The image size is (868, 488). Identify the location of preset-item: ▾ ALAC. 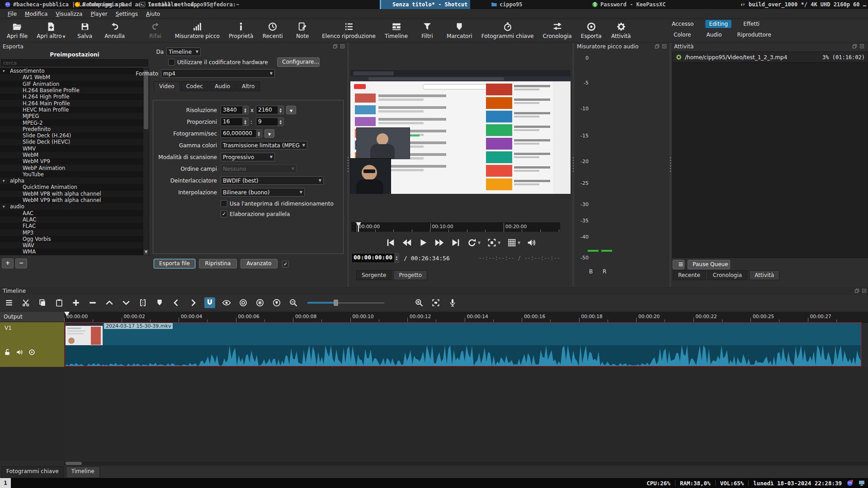
(75, 220).